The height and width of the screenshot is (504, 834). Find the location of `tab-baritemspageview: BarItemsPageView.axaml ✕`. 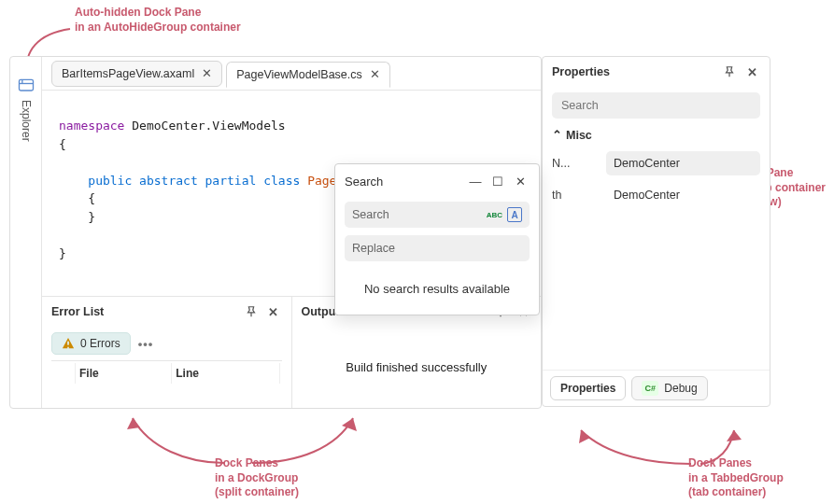

tab-baritemspageview: BarItemsPageView.axaml ✕ is located at coordinates (136, 74).